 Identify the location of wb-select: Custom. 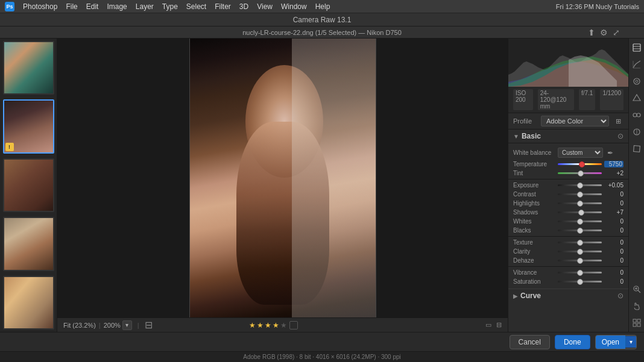
(580, 153).